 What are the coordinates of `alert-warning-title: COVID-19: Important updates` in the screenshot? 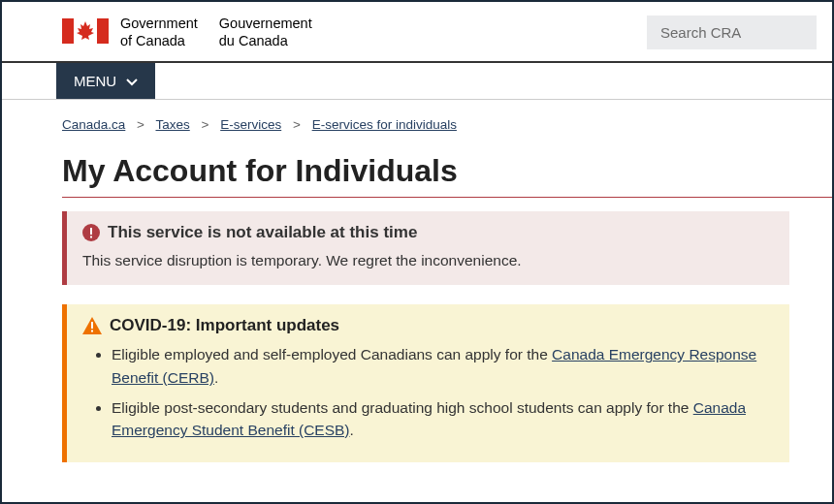 It's located at (225, 326).